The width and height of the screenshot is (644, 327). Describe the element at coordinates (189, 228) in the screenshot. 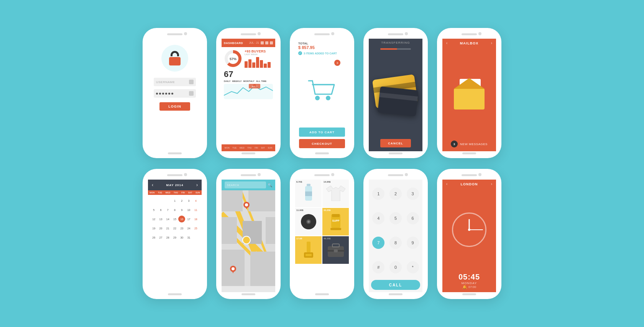

I see `cal-cell: 24` at that location.